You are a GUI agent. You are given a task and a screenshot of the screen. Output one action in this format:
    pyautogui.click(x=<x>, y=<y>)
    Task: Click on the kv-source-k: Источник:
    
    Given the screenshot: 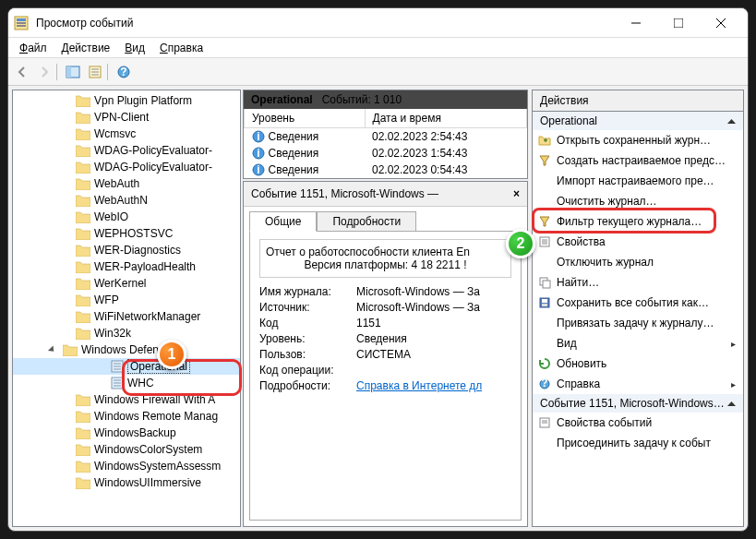 What is the action you would take?
    pyautogui.click(x=308, y=307)
    